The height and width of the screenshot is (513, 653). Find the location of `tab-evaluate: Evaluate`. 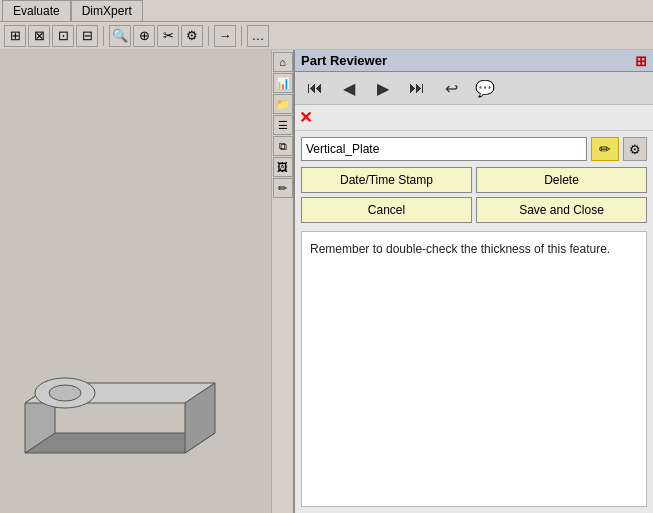

tab-evaluate: Evaluate is located at coordinates (36, 10).